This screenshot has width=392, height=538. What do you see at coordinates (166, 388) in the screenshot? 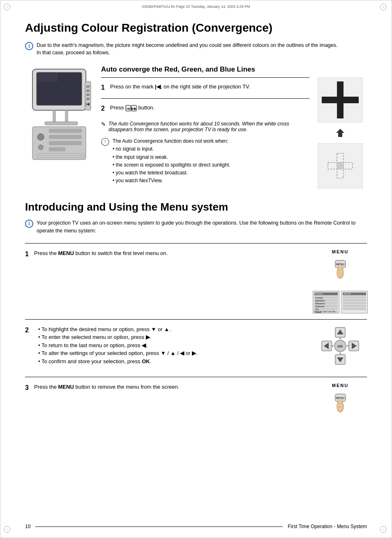
I see `menu-step3-row: 3 Press the MENU button to remove the me…` at bounding box center [166, 388].